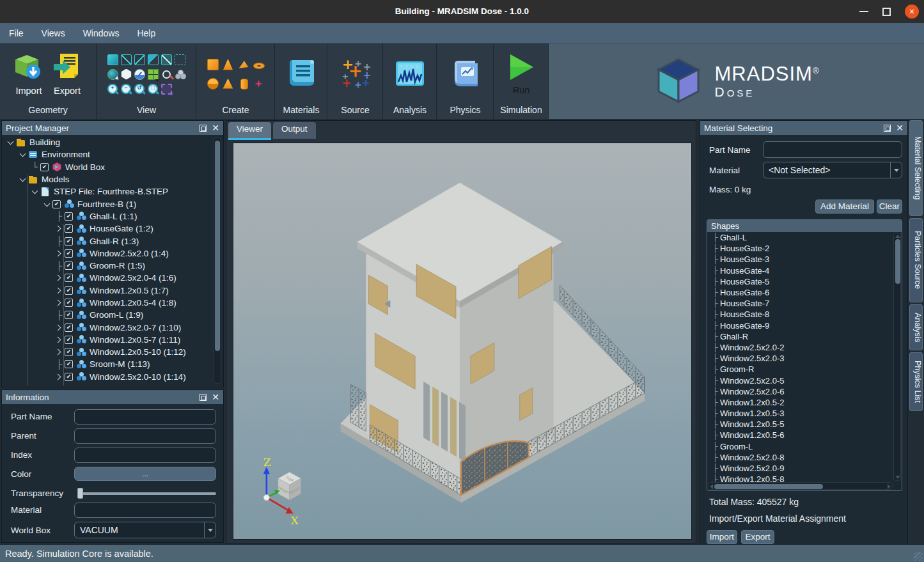  Describe the element at coordinates (17, 33) in the screenshot. I see `menu-file: File` at that location.